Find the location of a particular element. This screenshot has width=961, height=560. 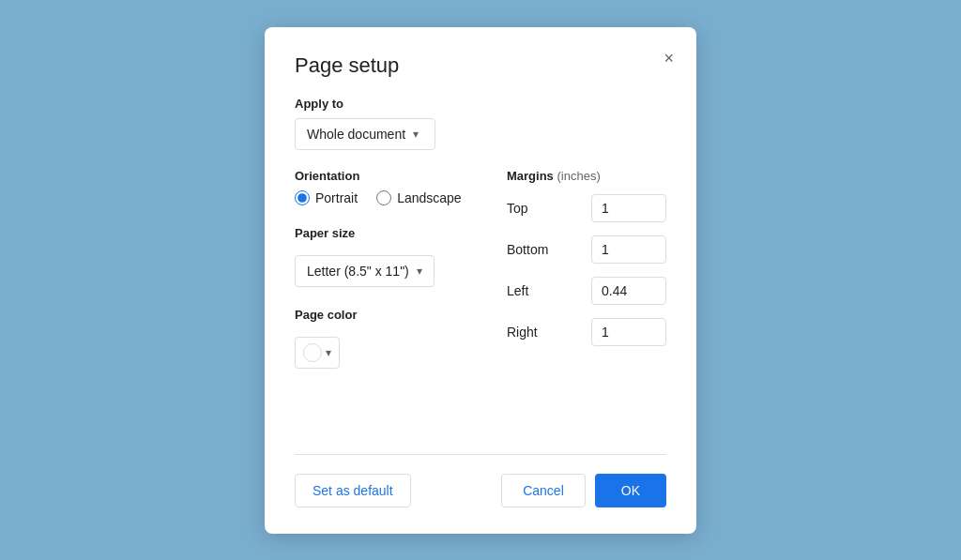

margin-left-row: Left is located at coordinates (587, 291).